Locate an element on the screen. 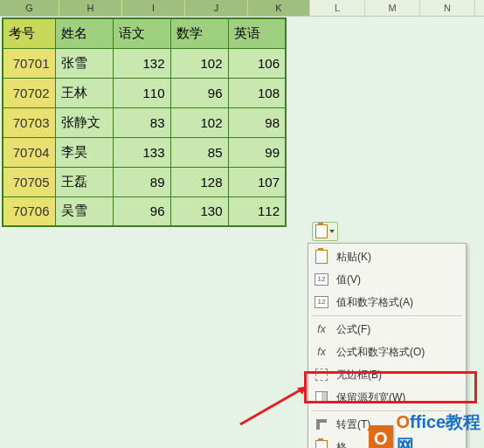 The height and width of the screenshot is (448, 484). menu-formula-fmt: fx 公式和数字格式(O) is located at coordinates (387, 352).